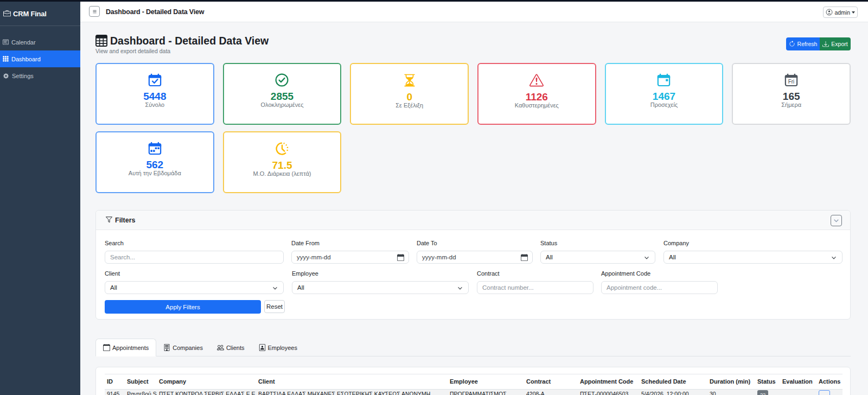  Describe the element at coordinates (792, 81) in the screenshot. I see `svg-text: Fri` at that location.